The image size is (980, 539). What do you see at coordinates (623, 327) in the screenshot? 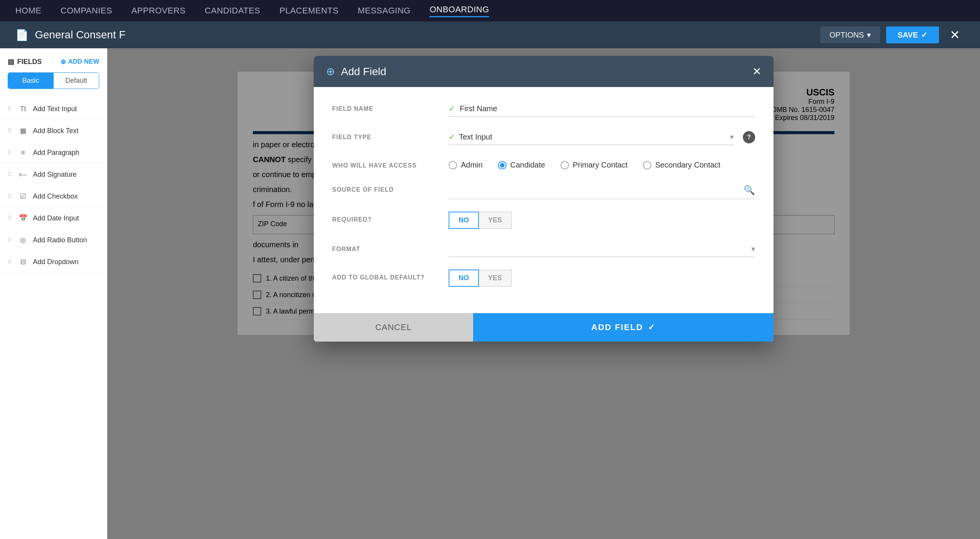
I see `add-field-button: ADD FIELD ✓` at bounding box center [623, 327].